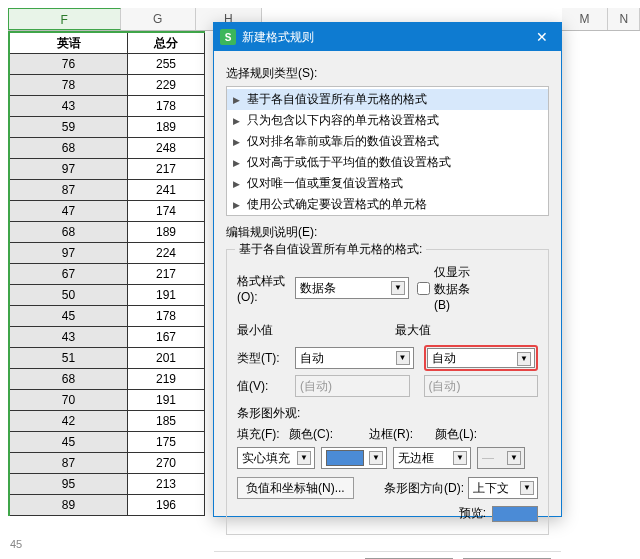 This screenshot has width=640, height=559. Describe the element at coordinates (352, 386) in the screenshot. I see `value-min-input: (自动)` at that location.